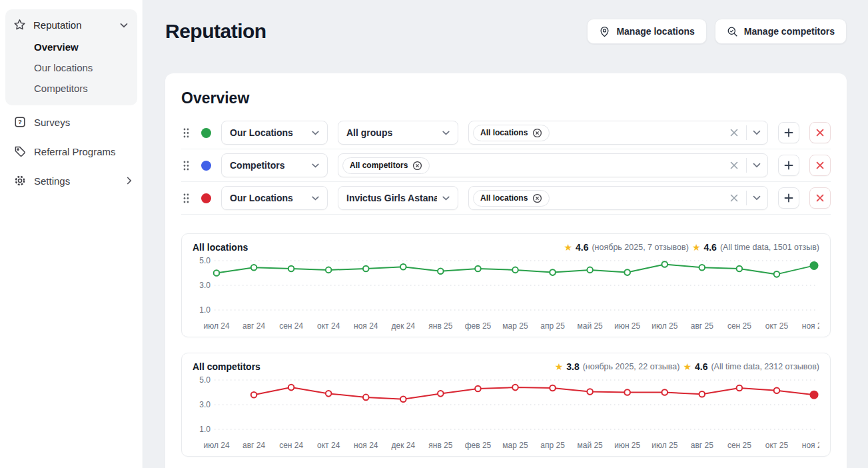 The height and width of the screenshot is (468, 868). Describe the element at coordinates (506, 133) in the screenshot. I see `filter-row-our-locations: Our Locations All groups All locations` at that location.